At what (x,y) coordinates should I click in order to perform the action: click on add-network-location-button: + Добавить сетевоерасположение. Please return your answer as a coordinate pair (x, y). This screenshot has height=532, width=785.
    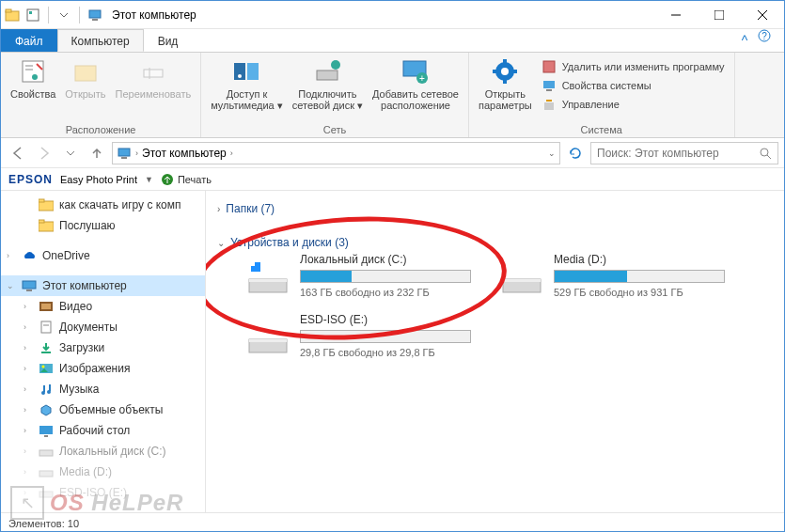
    Looking at the image, I should click on (416, 84).